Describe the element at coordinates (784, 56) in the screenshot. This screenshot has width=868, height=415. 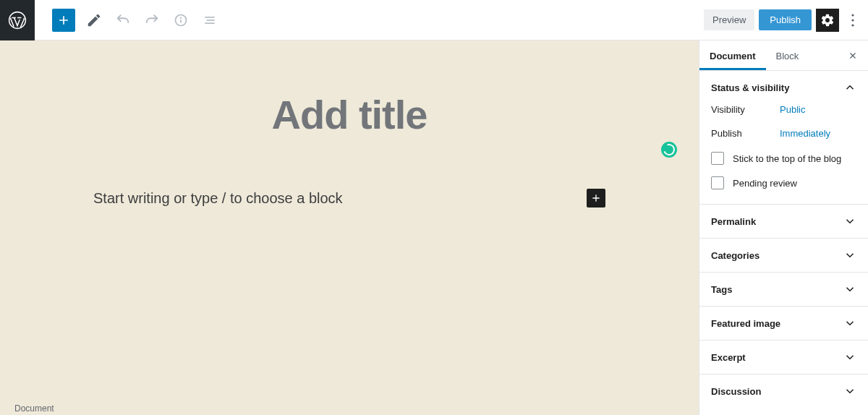
I see `sidebar-tabs: Document Block` at that location.